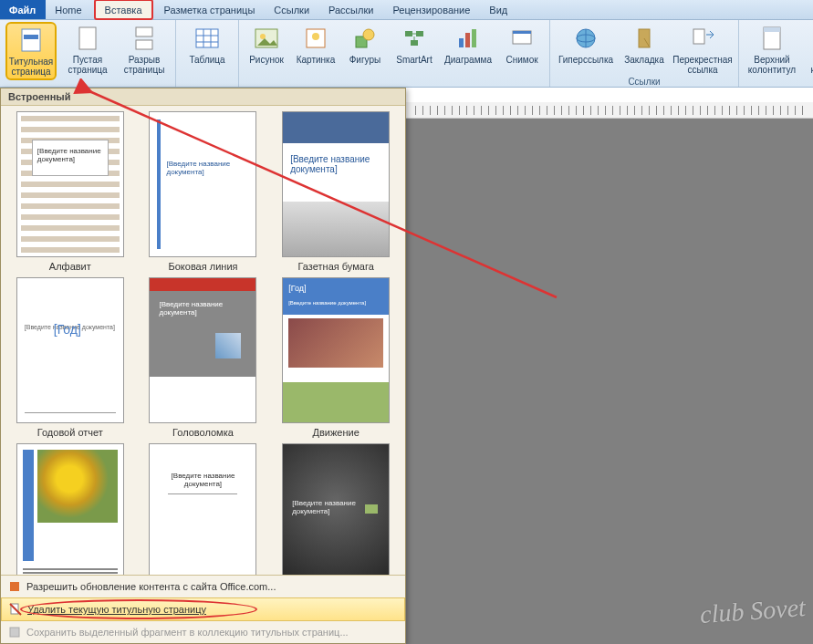  I want to click on picture-icon, so click(266, 38).